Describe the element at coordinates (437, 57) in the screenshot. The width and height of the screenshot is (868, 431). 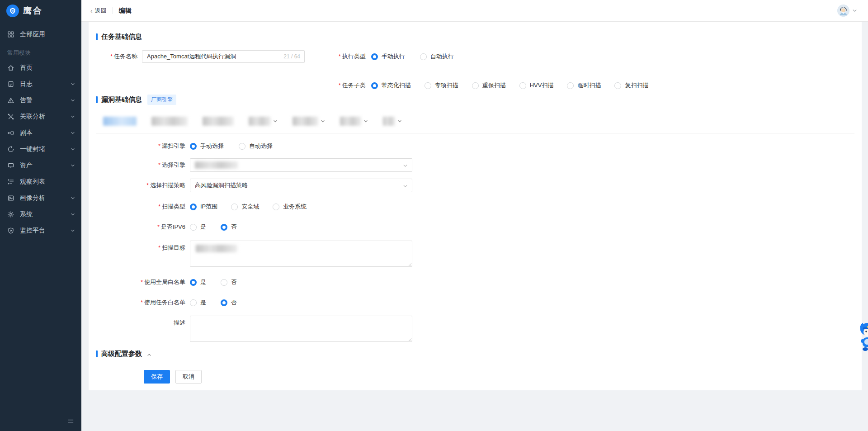
I see `radio-auto-exec: 自动执行` at that location.